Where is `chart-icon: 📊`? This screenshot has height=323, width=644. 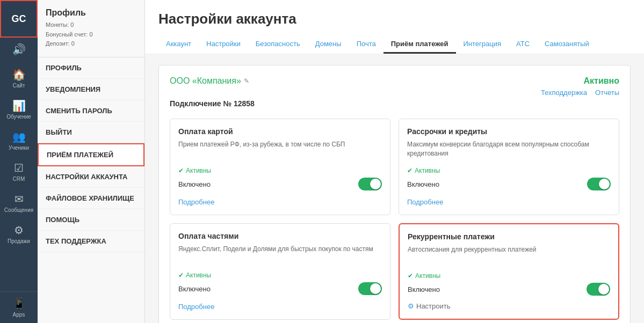
chart-icon: 📊 is located at coordinates (19, 106).